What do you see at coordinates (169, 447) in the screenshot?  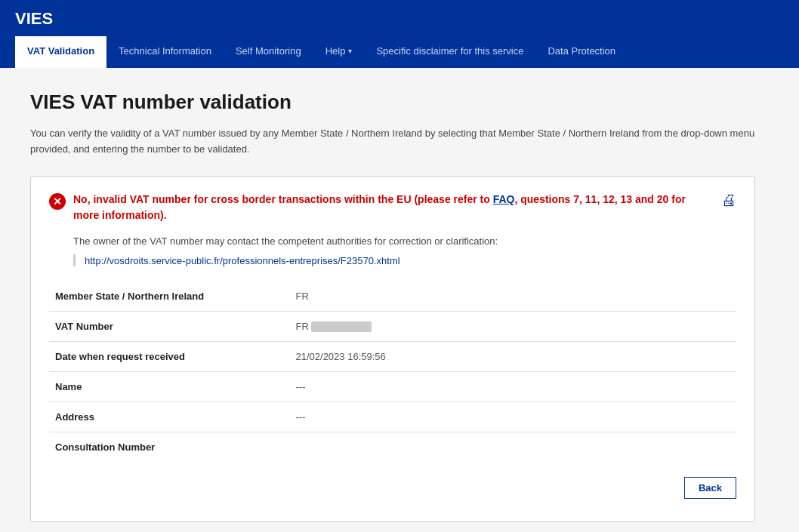 I see `table-cell-label: Consultation Number` at bounding box center [169, 447].